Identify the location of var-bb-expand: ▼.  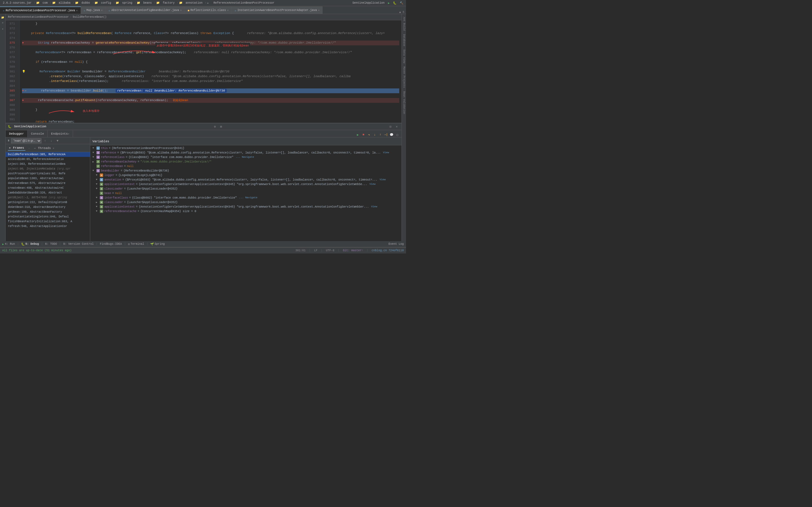
(94, 171).